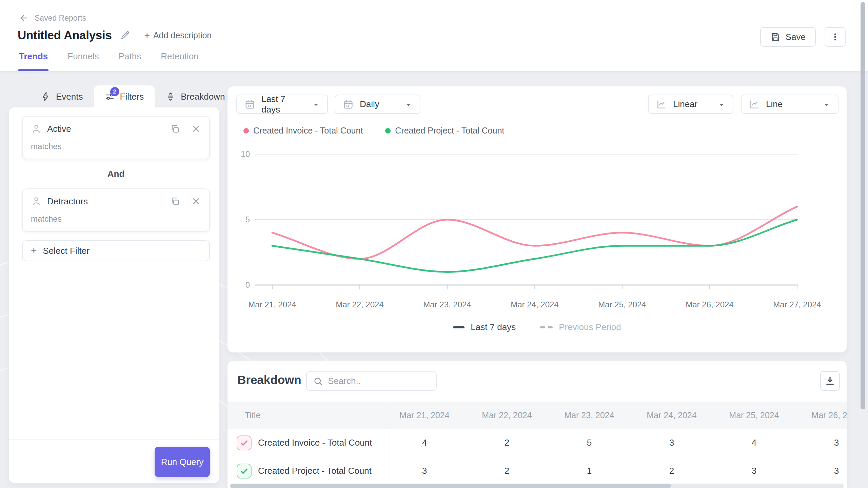 This screenshot has height=488, width=868. Describe the element at coordinates (269, 380) in the screenshot. I see `breakdown-title: Breakdown` at that location.